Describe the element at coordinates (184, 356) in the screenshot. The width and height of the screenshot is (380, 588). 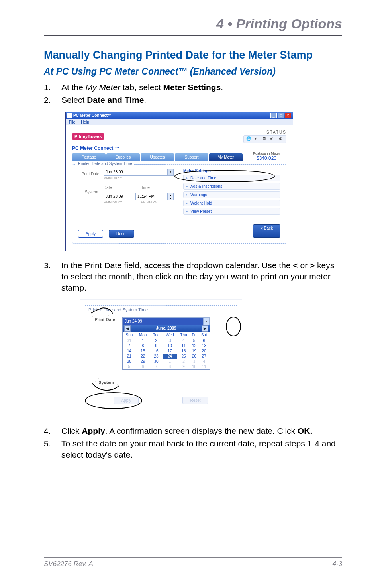
I see `cal-day: 25` at that location.